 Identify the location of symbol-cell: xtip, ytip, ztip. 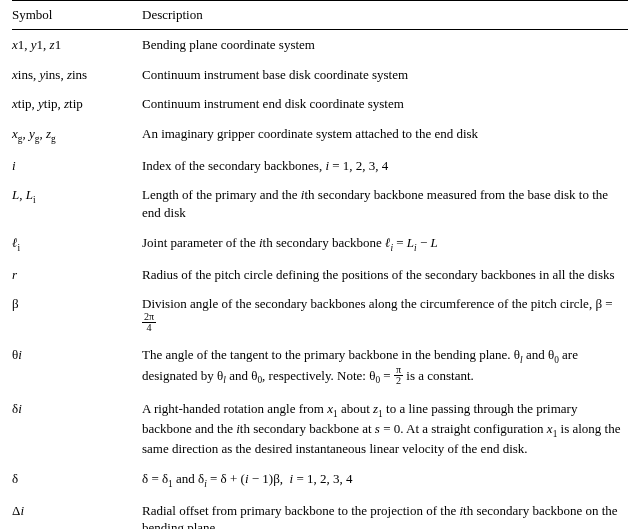
(77, 104).